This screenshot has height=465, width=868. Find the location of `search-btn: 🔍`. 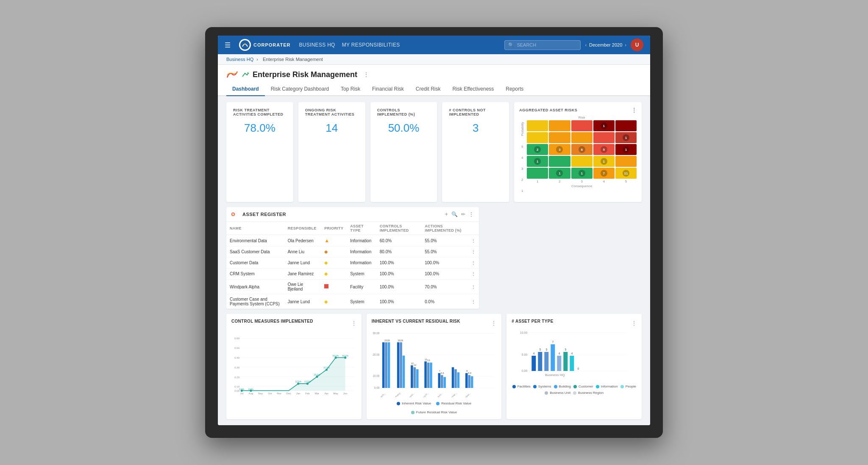

search-btn: 🔍 is located at coordinates (454, 214).